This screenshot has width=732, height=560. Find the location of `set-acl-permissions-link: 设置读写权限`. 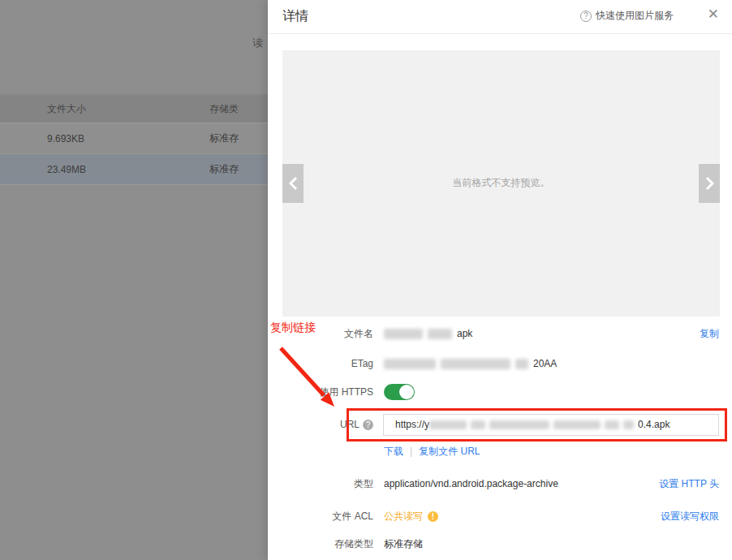

set-acl-permissions-link: 设置读写权限 is located at coordinates (690, 516).